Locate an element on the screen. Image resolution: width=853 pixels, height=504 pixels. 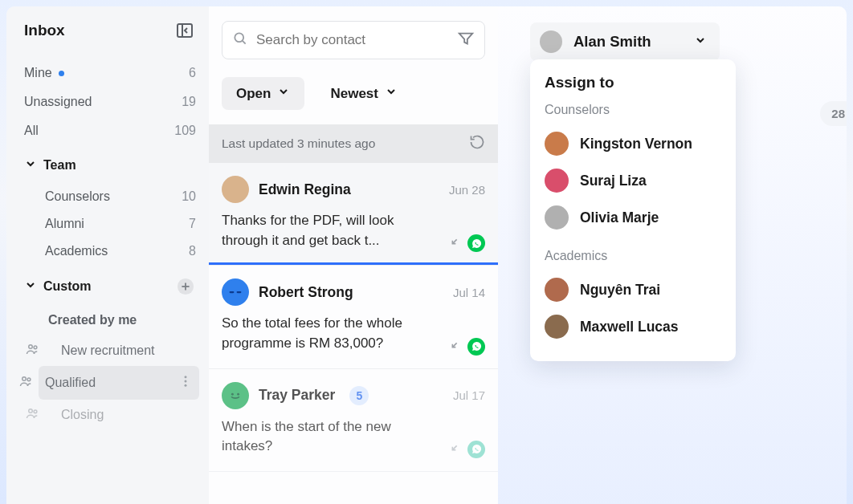
sidebar-filter-mine: Mine 6 is located at coordinates (112, 73).